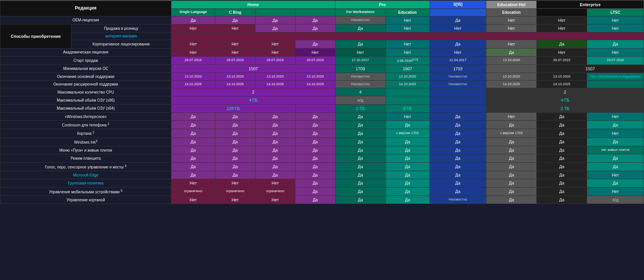  What do you see at coordinates (615, 151) in the screenshot?
I see `cell: нет живых плиток` at bounding box center [615, 151].